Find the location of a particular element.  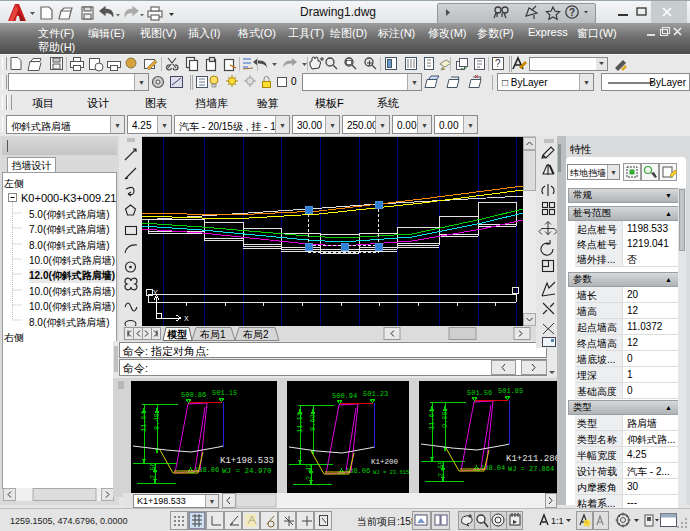

svg-text: 2.55 is located at coordinates (441, 468).